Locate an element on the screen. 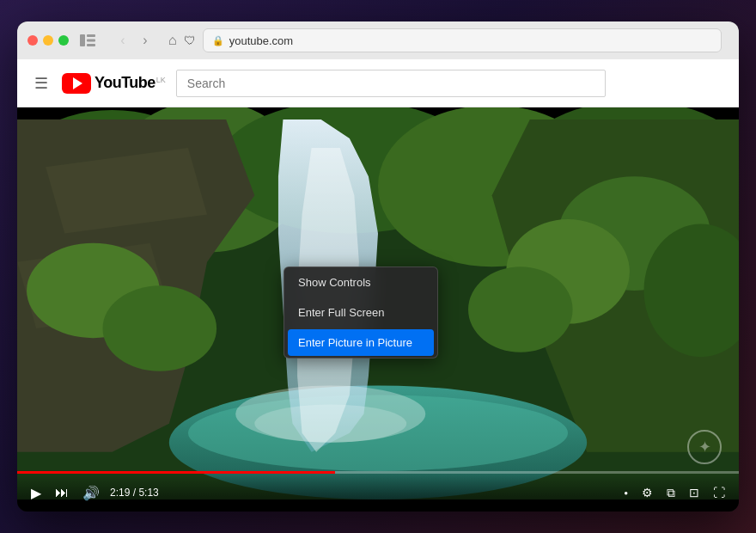  video-controls: ▶ ⏭ 🔊 2:19 / 5:13 ● ⚙ ⧉ ⊡ is located at coordinates (378, 493).